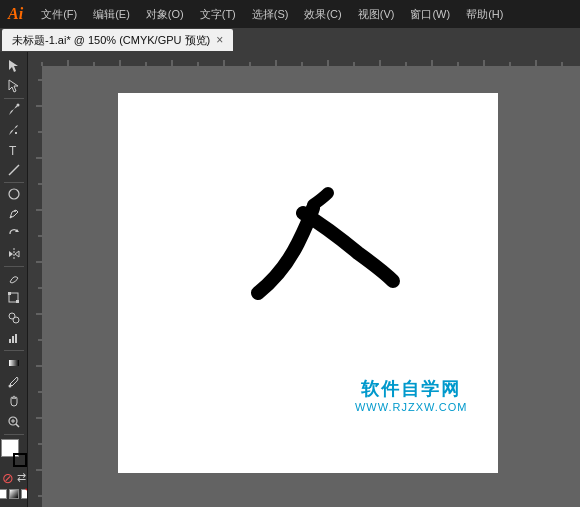 Image resolution: width=580 pixels, height=507 pixels. What do you see at coordinates (14, 150) in the screenshot?
I see `type-tool: T` at bounding box center [14, 150].